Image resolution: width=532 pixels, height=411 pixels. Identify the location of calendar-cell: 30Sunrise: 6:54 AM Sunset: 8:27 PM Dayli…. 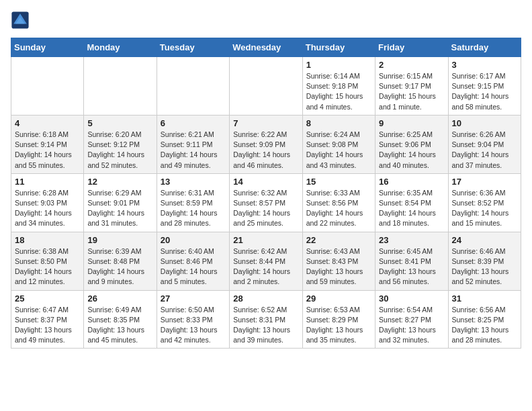
(412, 320).